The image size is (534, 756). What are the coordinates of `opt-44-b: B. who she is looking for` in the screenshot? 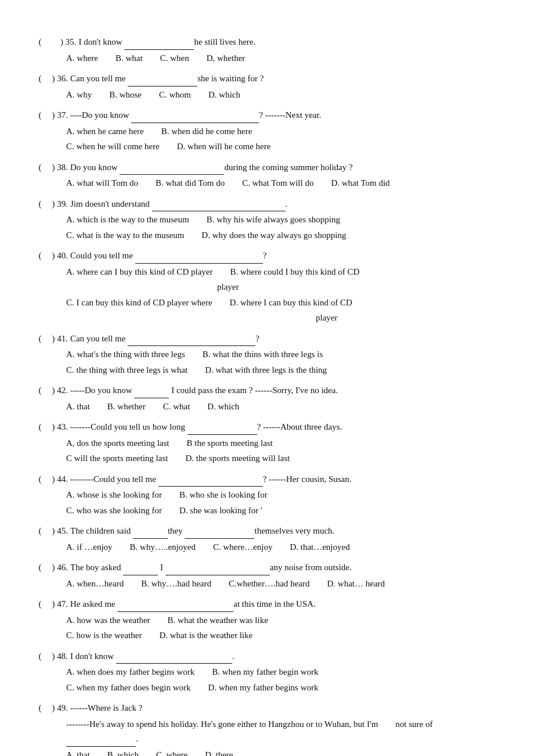 It's located at (223, 495).